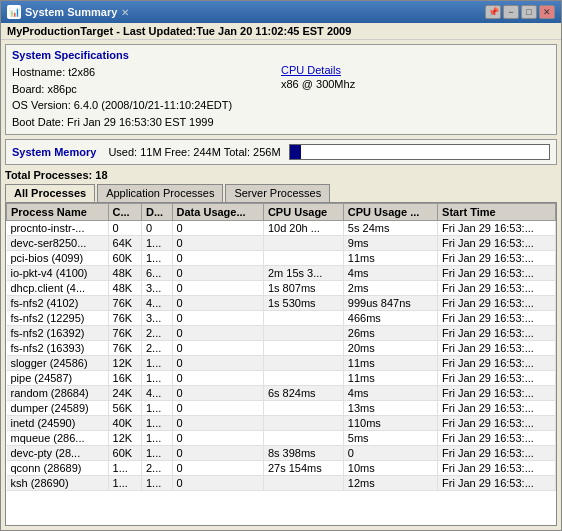 The image size is (562, 531). What do you see at coordinates (303, 454) in the screenshot?
I see `cell-15-4: 8s 398ms` at bounding box center [303, 454].